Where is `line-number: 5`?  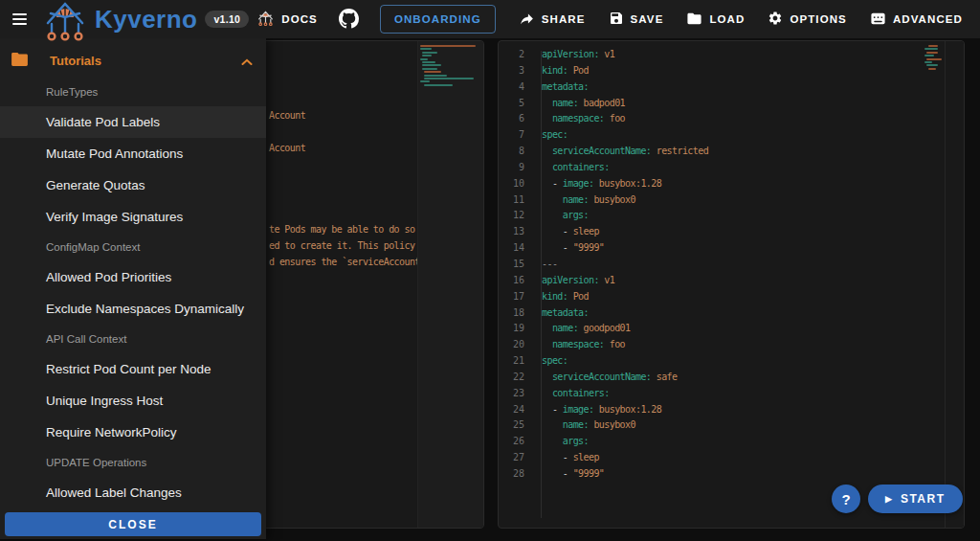 line-number: 5 is located at coordinates (511, 103).